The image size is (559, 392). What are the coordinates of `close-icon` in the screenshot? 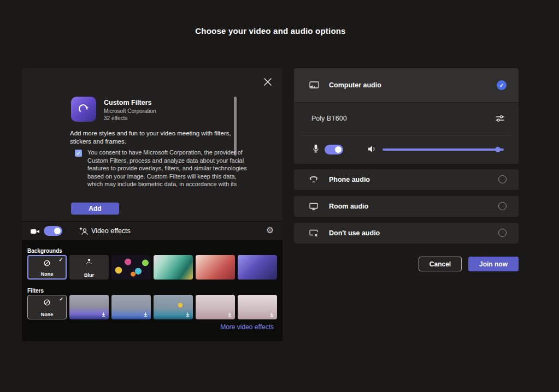 It's located at (268, 82).